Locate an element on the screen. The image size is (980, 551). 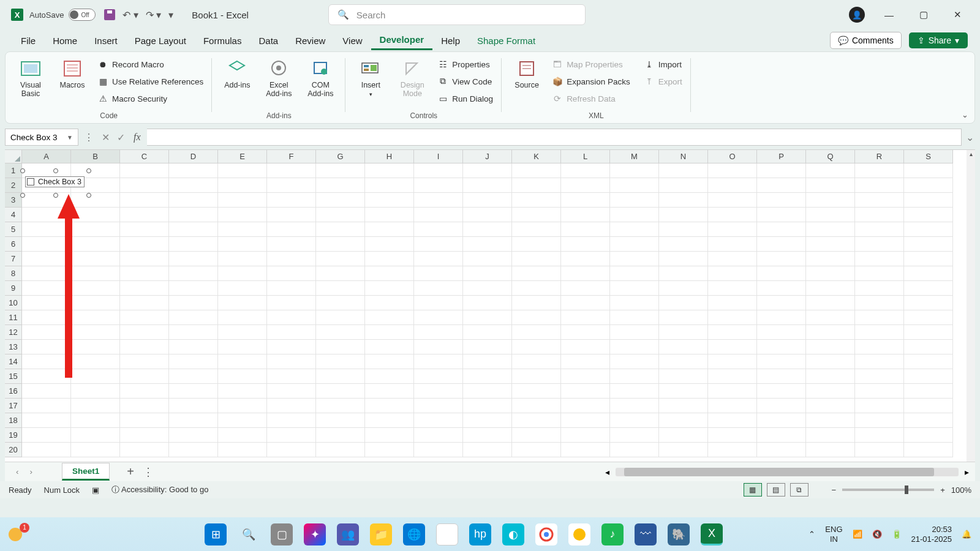
tab-page-layout: Page Layout is located at coordinates (160, 40).